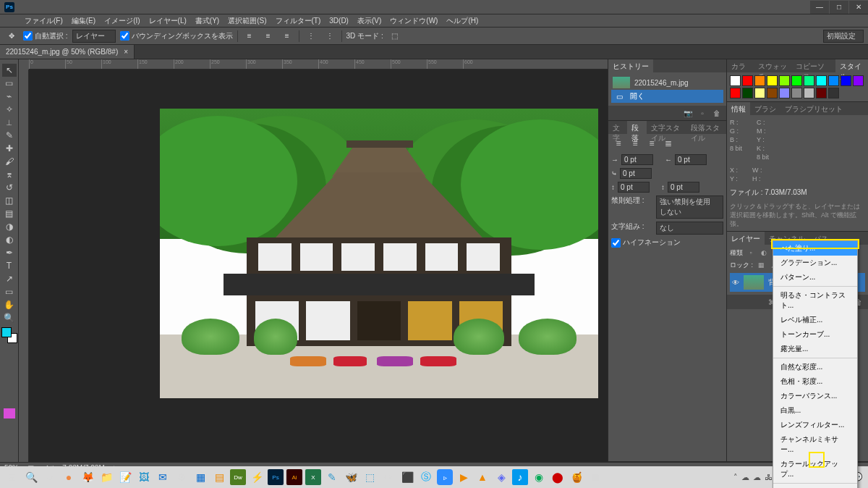 The width and height of the screenshot is (868, 488). Describe the element at coordinates (124, 36) in the screenshot. I see `bbox-checkbox` at that location.